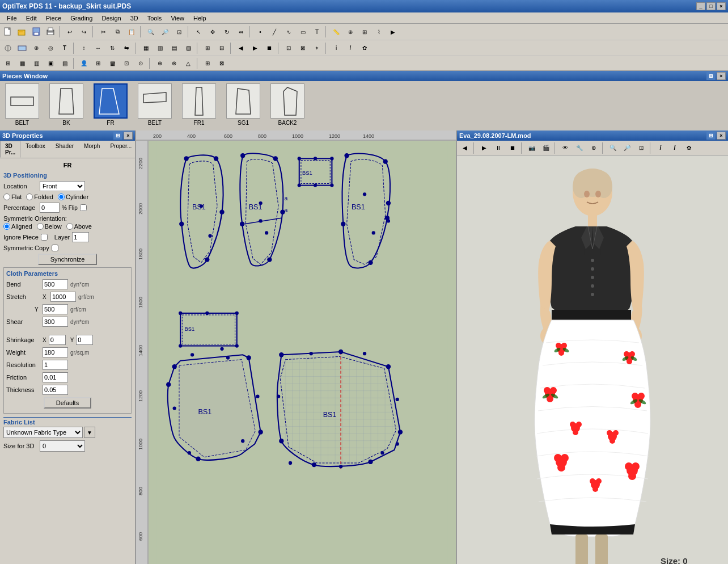 Image resolution: width=728 pixels, height=564 pixels. What do you see at coordinates (721, 6) in the screenshot?
I see `close-button: ×` at bounding box center [721, 6].